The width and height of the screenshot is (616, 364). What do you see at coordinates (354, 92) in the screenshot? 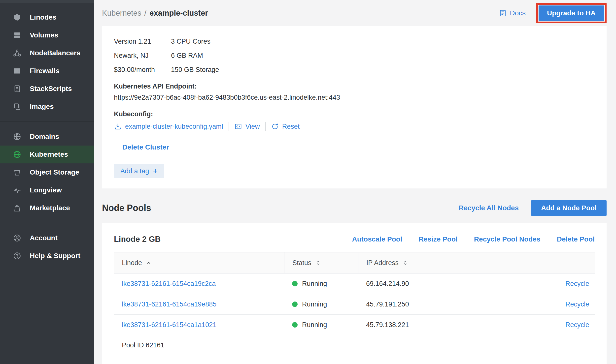
I see `api-endpoint-block: Kubernetes API Endpoint: https://9e2a730…` at bounding box center [354, 92].